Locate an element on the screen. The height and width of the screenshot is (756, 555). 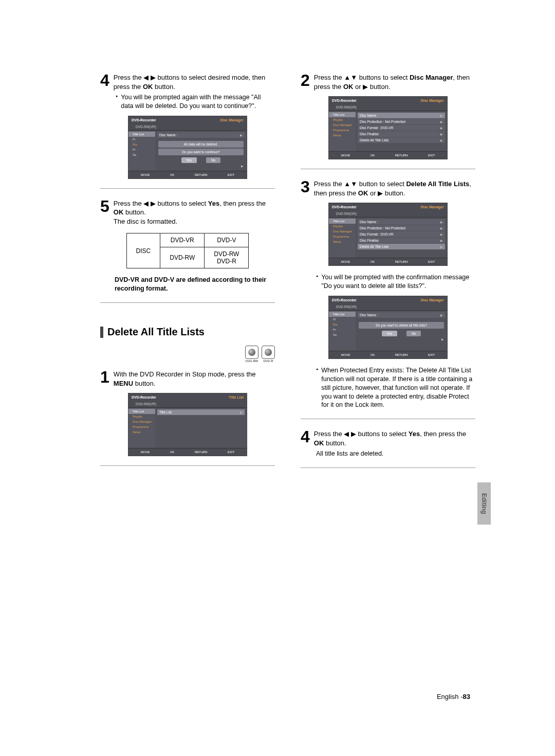
badge-dvd-r: DVD-R is located at coordinates (268, 354).